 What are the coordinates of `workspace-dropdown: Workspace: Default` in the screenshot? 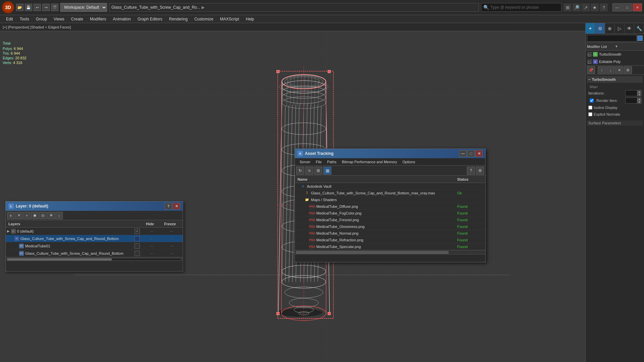 It's located at (84, 7).